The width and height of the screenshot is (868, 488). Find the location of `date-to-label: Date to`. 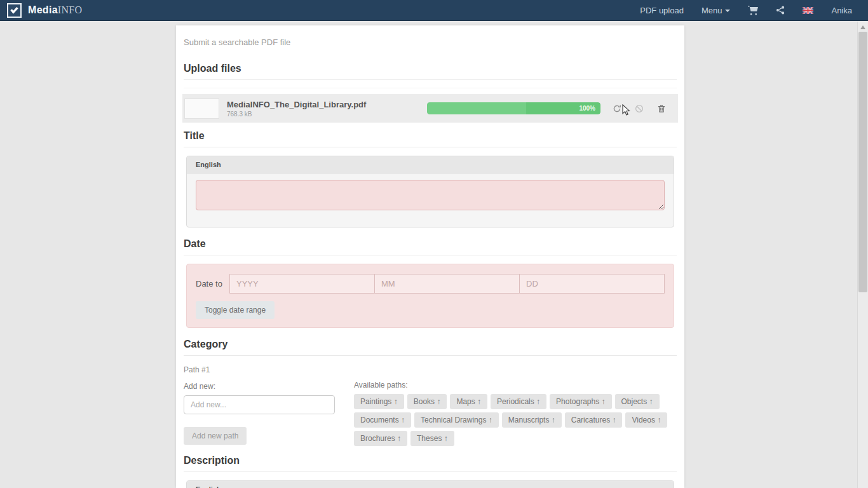

date-to-label: Date to is located at coordinates (210, 283).